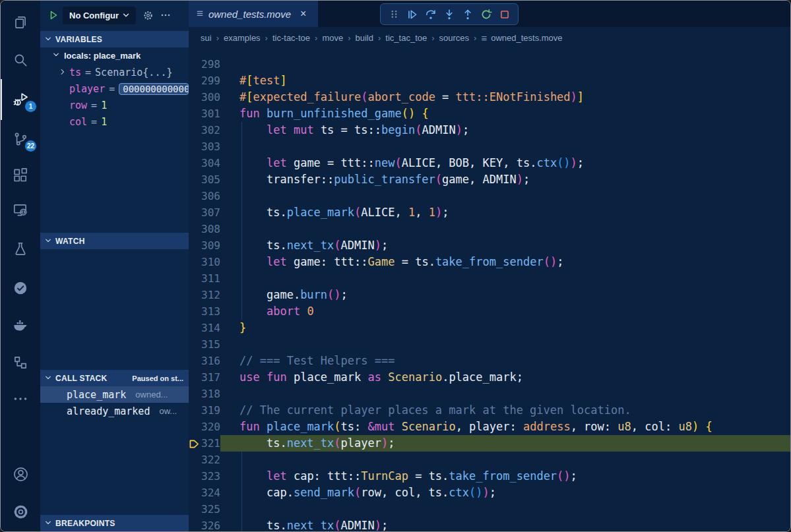  Describe the element at coordinates (63, 73) in the screenshot. I see `chevron-right-icon` at that location.